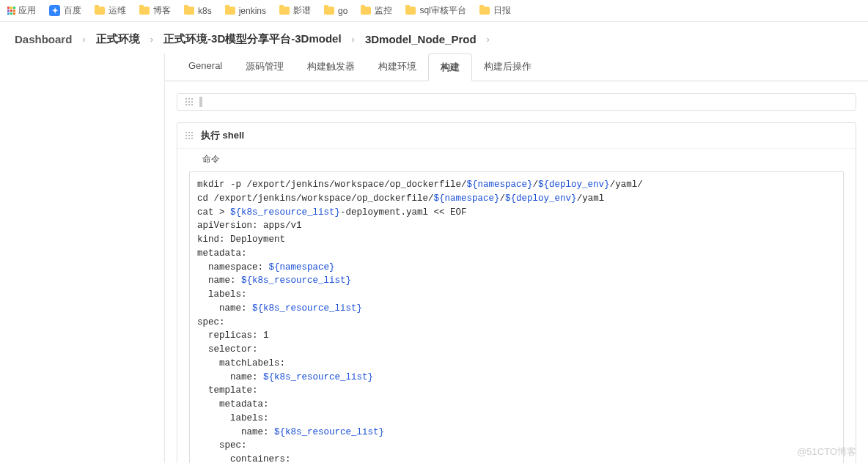 Image resolution: width=868 pixels, height=463 pixels. Describe the element at coordinates (65, 10) in the screenshot. I see `bookmark-item: ✦百度` at that location.